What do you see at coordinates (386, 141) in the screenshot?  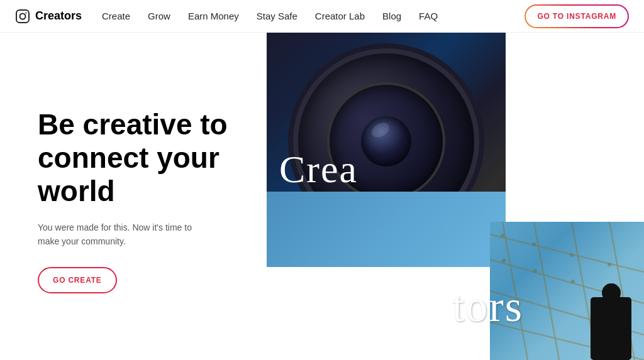 I see `lens-inner` at bounding box center [386, 141].